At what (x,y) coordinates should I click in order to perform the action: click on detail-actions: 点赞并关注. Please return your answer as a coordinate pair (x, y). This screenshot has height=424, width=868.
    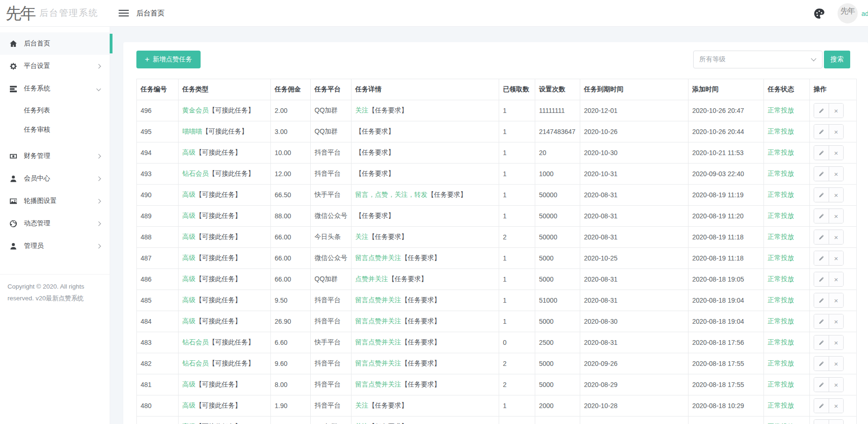
    Looking at the image, I should click on (372, 279).